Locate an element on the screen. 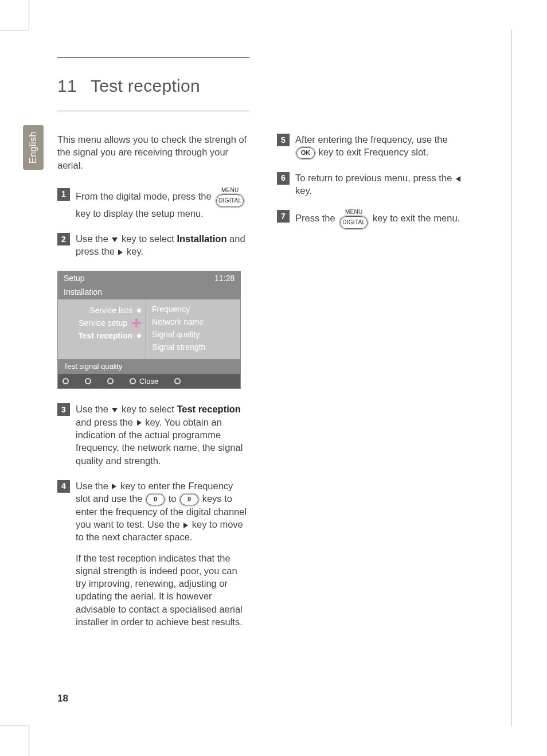 The height and width of the screenshot is (756, 547). step-2: 2 Use the key to select Installation and… is located at coordinates (154, 245).